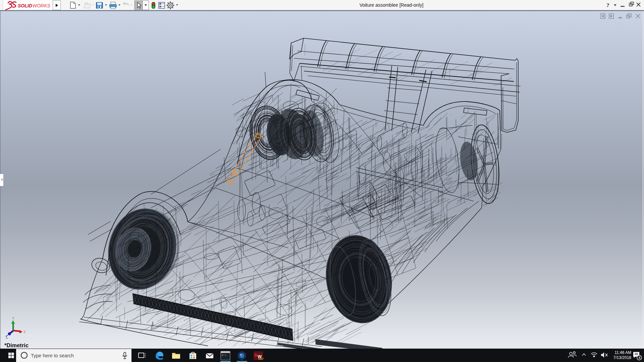  I want to click on svg-text: Y, so click(13, 318).